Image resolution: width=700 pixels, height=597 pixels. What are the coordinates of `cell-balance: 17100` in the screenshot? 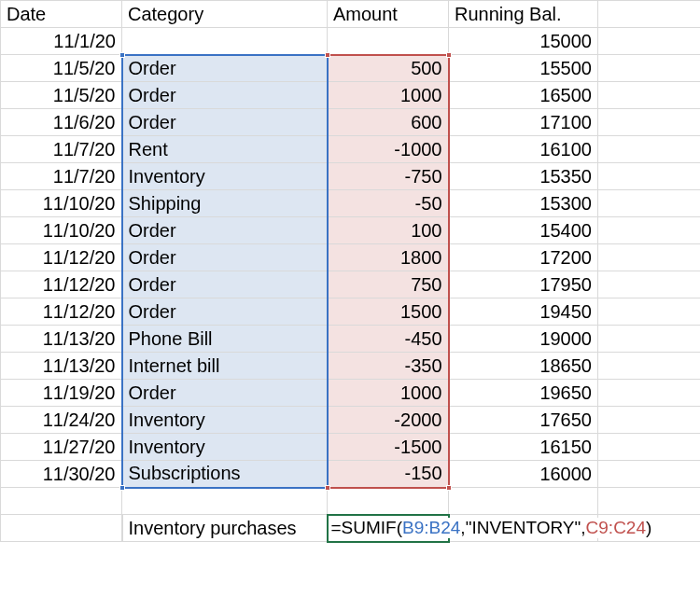 It's located at (524, 123).